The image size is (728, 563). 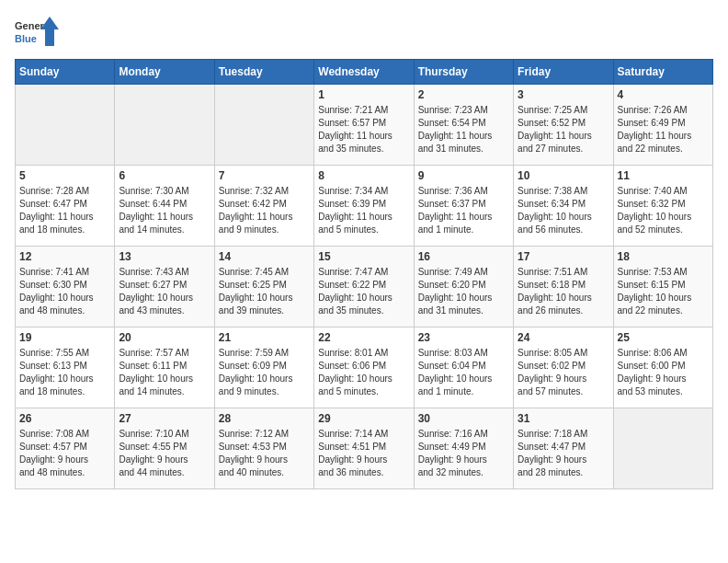 What do you see at coordinates (463, 454) in the screenshot?
I see `day-info: Sunrise: 7:16 AM Sunset: 4:49 PM Dayligh…` at bounding box center [463, 454].